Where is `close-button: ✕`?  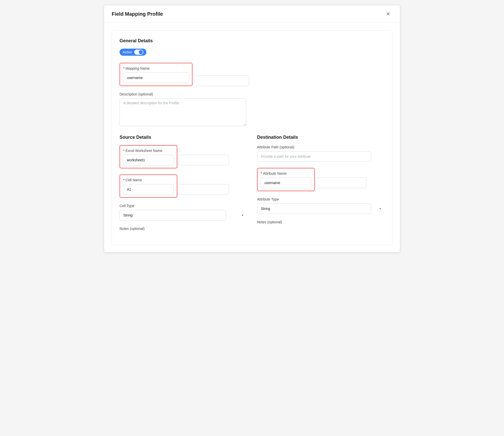 close-button: ✕ is located at coordinates (388, 14).